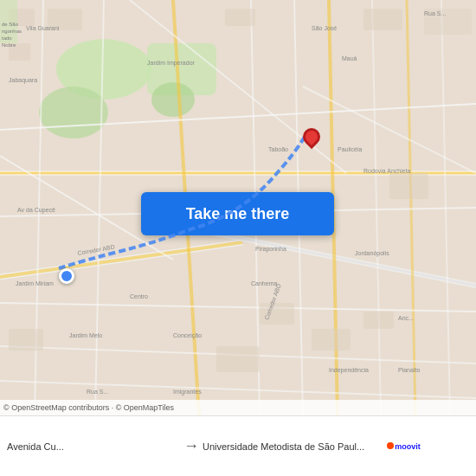  What do you see at coordinates (187, 336) in the screenshot?
I see `svg-text: Conceição` at bounding box center [187, 336].